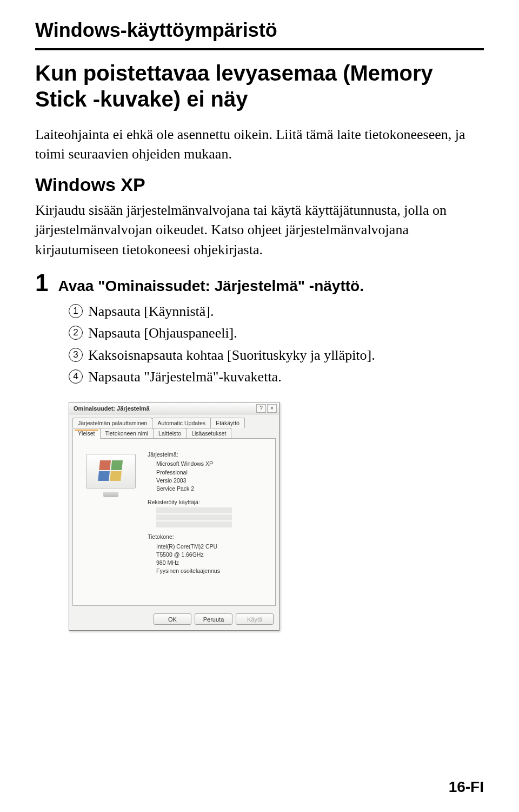  Describe the element at coordinates (207, 502) in the screenshot. I see `reg-label: Rekisteröity käyttäjä:` at that location.